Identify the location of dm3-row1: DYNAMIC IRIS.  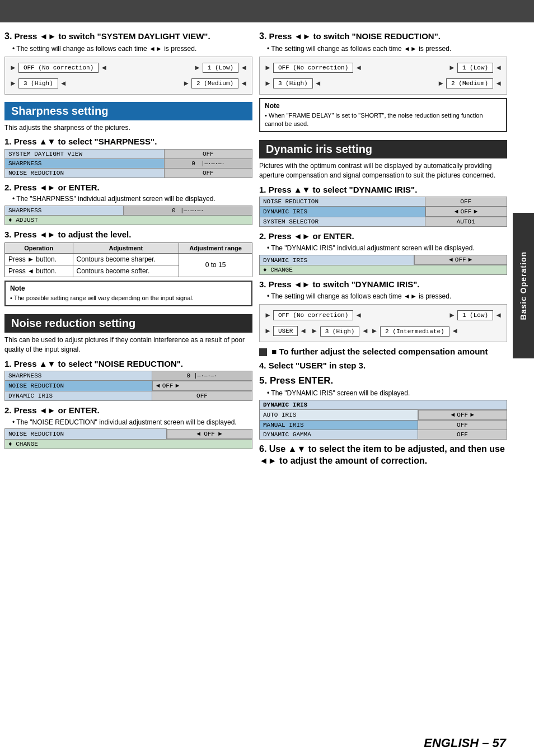
(383, 404).